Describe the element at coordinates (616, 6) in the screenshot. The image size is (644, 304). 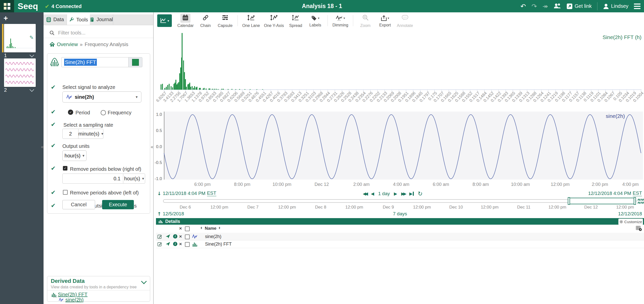
I see `user-menu: Lindsey` at that location.